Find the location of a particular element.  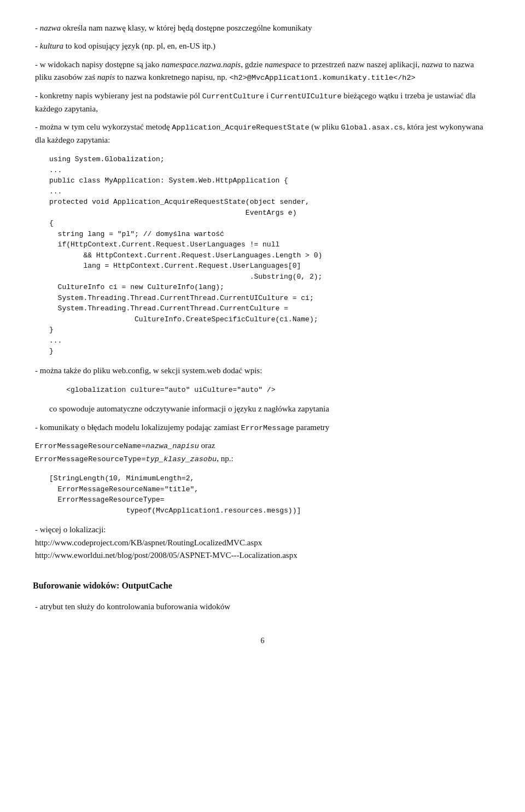

url-2: http://www.eworldui.net/blog/post/2008/0… is located at coordinates (166, 555).